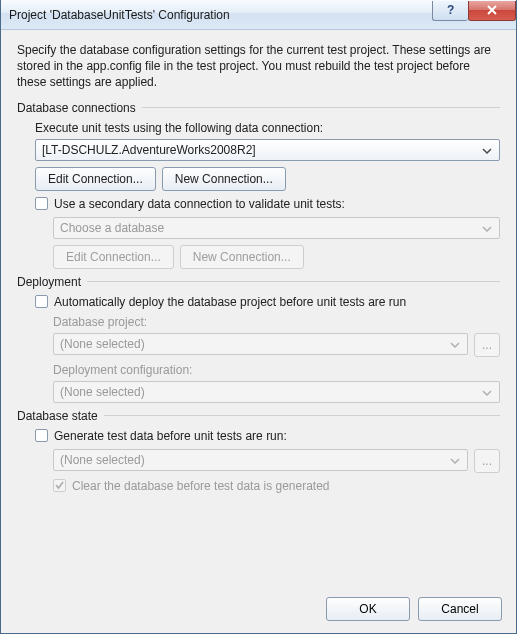  I want to click on primary-connection-dropdown: [LT-DSCHULZ.AdventureWorks2008R2], so click(268, 150).